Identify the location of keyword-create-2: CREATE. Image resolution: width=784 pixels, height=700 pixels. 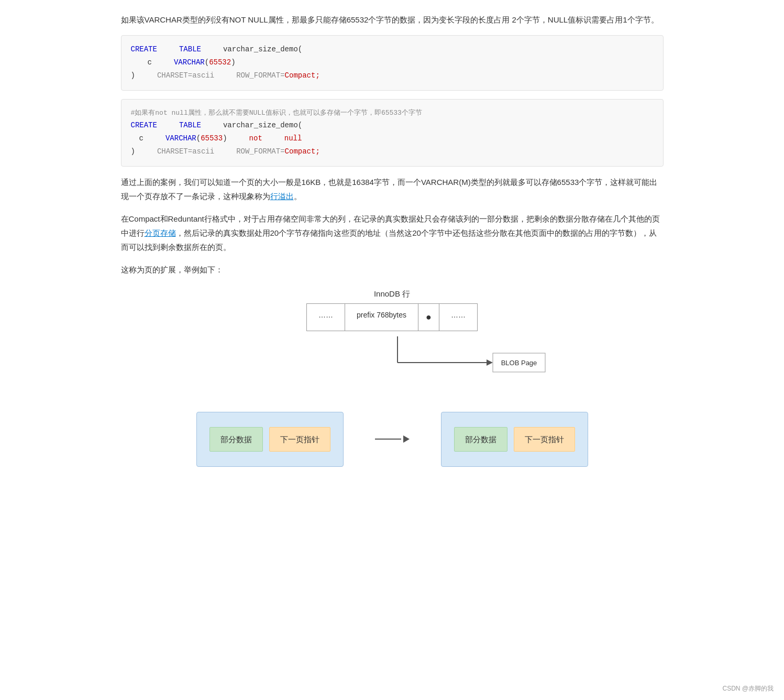
(144, 125).